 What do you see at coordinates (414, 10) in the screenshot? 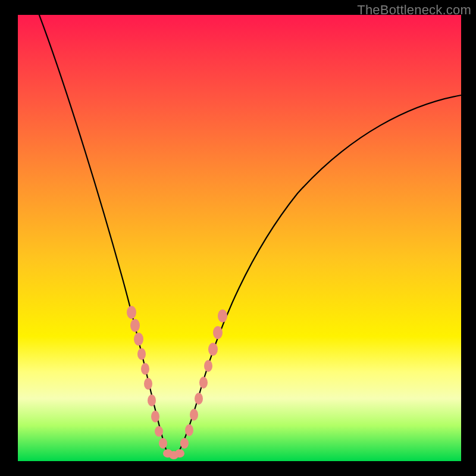
I see `watermark-text: TheBottleneck.com` at bounding box center [414, 10].